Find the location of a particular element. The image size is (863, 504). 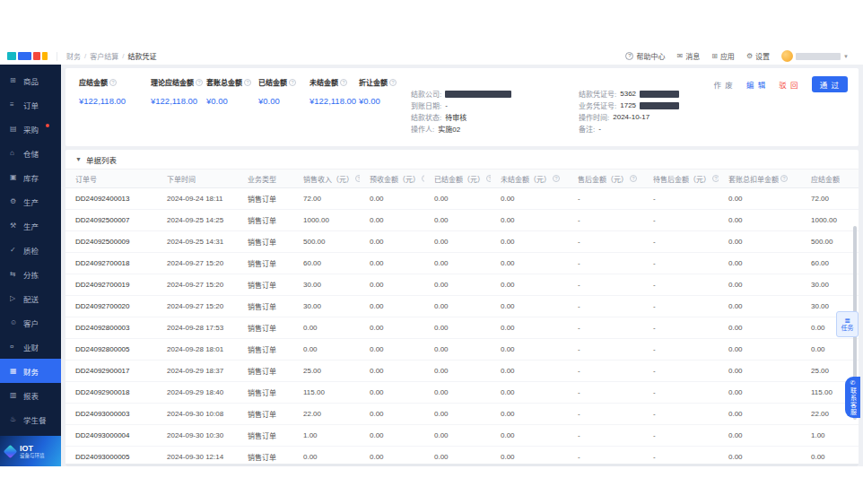

table-row: DD240930000032024-09-30 10:08销售订单22.000.… is located at coordinates (462, 414).